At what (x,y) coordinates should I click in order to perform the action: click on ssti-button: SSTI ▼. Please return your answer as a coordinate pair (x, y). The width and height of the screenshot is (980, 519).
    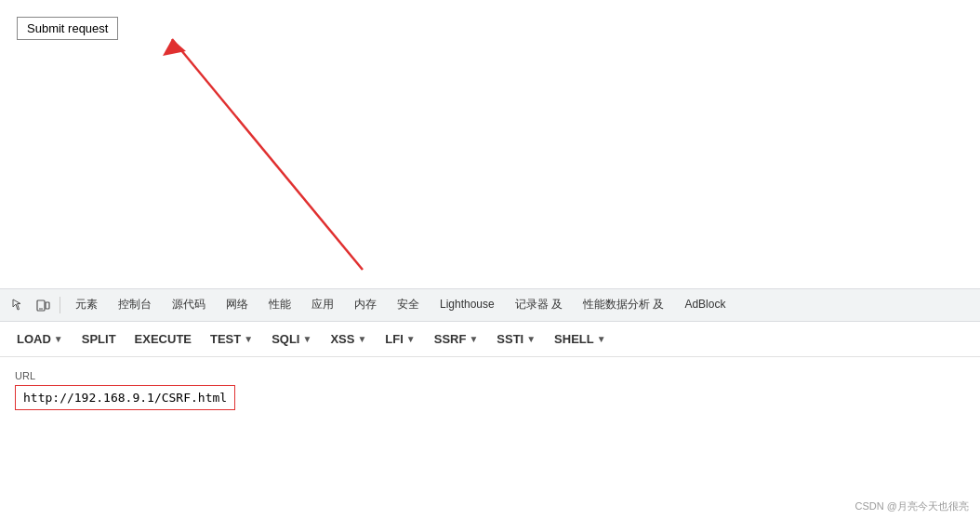
    Looking at the image, I should click on (516, 339).